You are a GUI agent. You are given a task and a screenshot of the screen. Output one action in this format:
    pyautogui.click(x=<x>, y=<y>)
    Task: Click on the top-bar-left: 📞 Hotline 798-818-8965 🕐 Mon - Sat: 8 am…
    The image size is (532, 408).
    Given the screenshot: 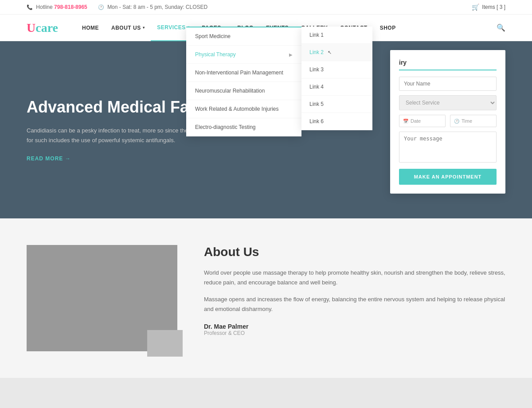 What is the action you would take?
    pyautogui.click(x=117, y=7)
    